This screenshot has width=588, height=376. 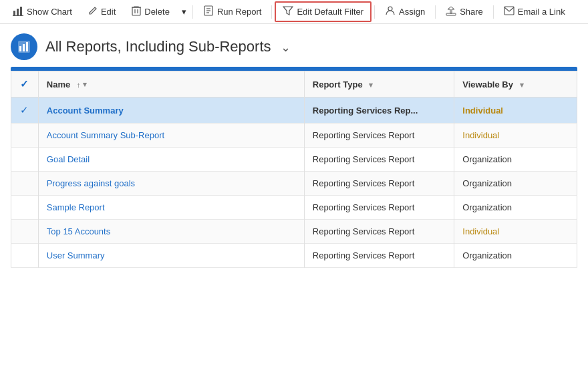 I want to click on share-button: Share, so click(x=464, y=12).